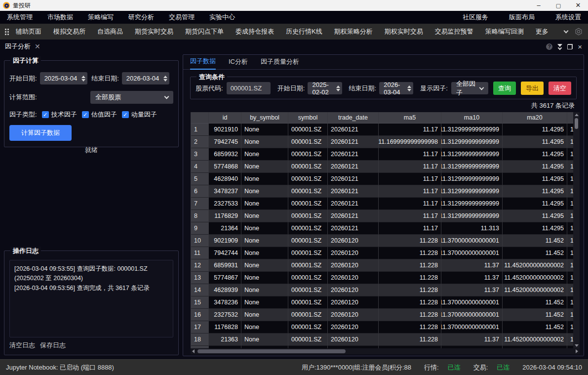 The width and height of the screenshot is (588, 375). I want to click on table-row: 63478237None000001.SZ2026012111.1711.312…, so click(382, 192).